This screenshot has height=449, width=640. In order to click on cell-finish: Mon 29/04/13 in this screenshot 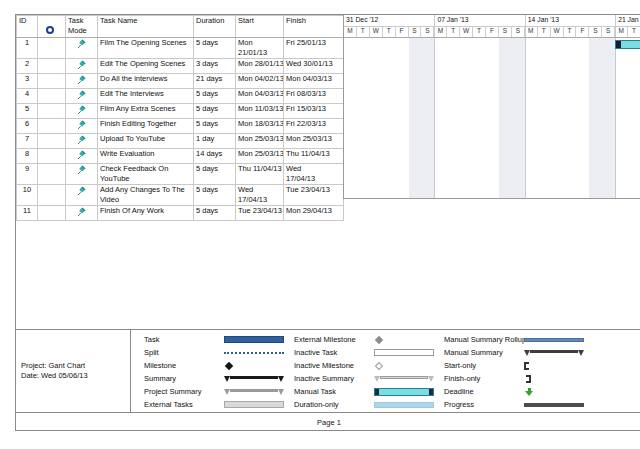, I will do `click(314, 214)`.